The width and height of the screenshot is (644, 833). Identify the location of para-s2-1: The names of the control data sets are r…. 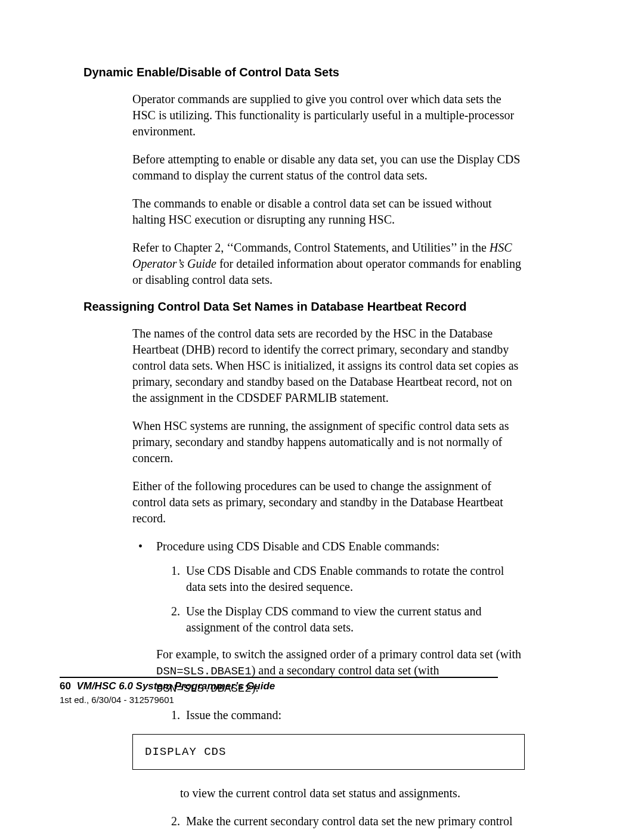
(329, 366).